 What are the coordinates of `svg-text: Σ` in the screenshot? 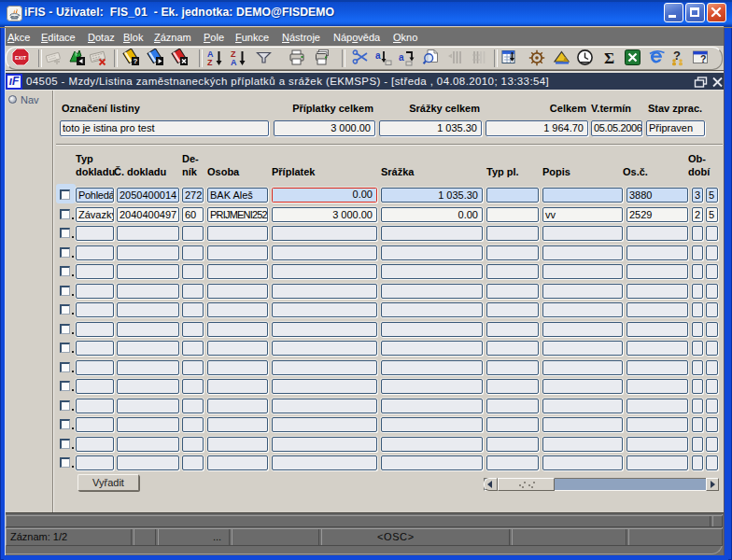 It's located at (609, 58).